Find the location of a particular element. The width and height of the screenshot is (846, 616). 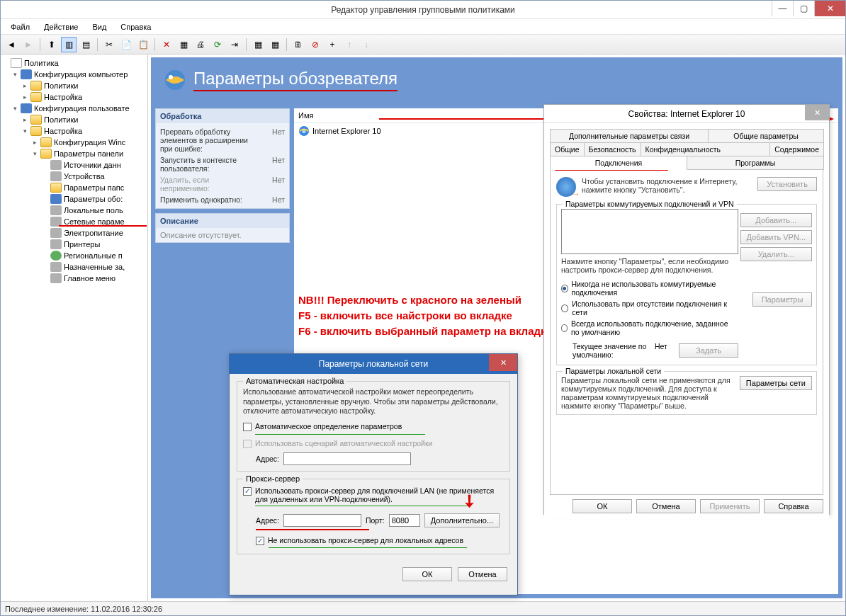

delete-button: Удалить... is located at coordinates (777, 254).